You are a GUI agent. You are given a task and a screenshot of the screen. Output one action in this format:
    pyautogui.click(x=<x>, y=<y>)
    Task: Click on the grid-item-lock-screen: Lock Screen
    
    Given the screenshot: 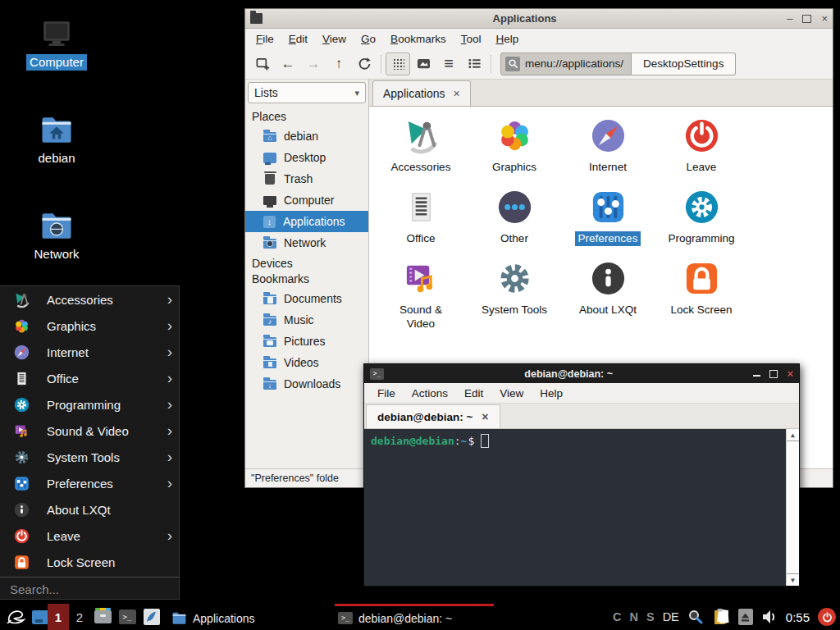 What is the action you would take?
    pyautogui.click(x=701, y=295)
    